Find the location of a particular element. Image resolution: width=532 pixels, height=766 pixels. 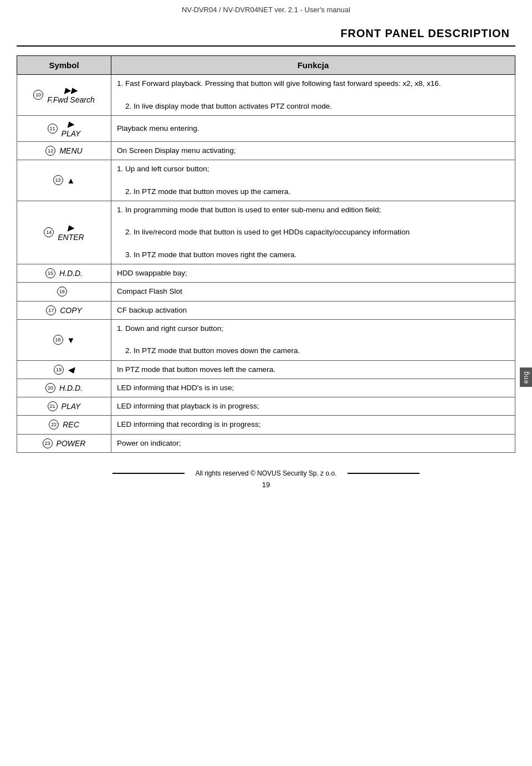

footer-bar-left is located at coordinates (149, 473).